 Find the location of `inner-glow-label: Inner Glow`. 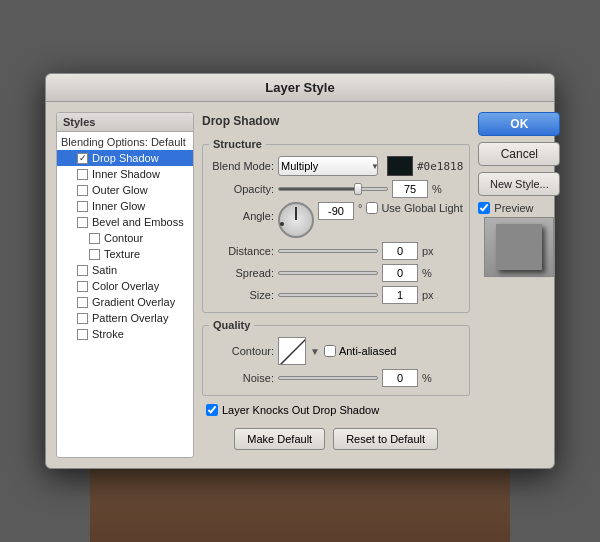

inner-glow-label: Inner Glow is located at coordinates (118, 206).